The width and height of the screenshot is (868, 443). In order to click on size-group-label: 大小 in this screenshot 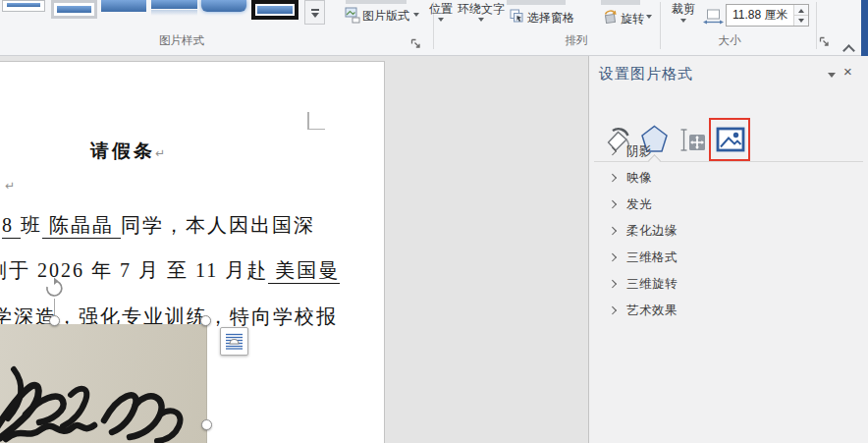, I will do `click(730, 40)`.